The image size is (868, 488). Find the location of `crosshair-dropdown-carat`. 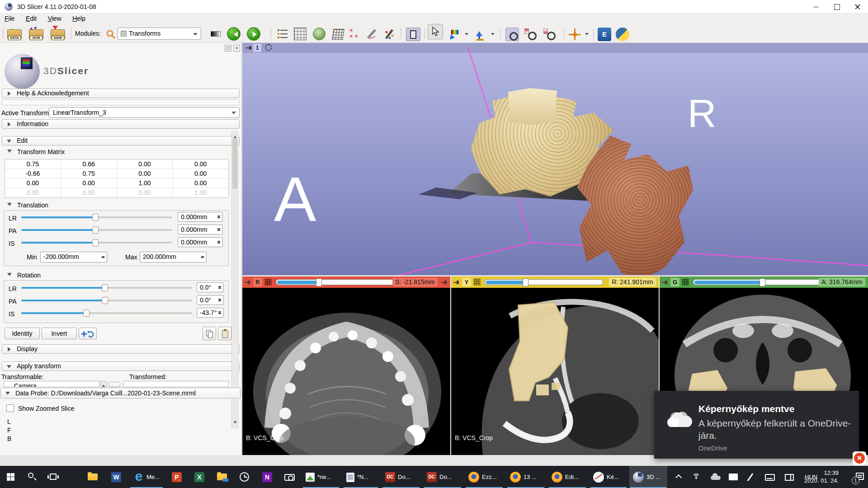

crosshair-dropdown-carat is located at coordinates (587, 35).